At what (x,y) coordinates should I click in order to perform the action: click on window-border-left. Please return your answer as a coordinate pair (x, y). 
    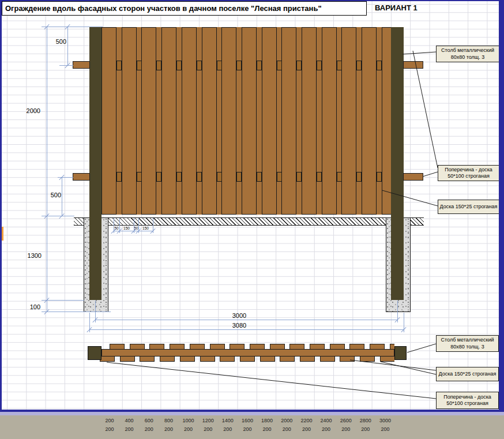
    Looking at the image, I should click on (1, 205).